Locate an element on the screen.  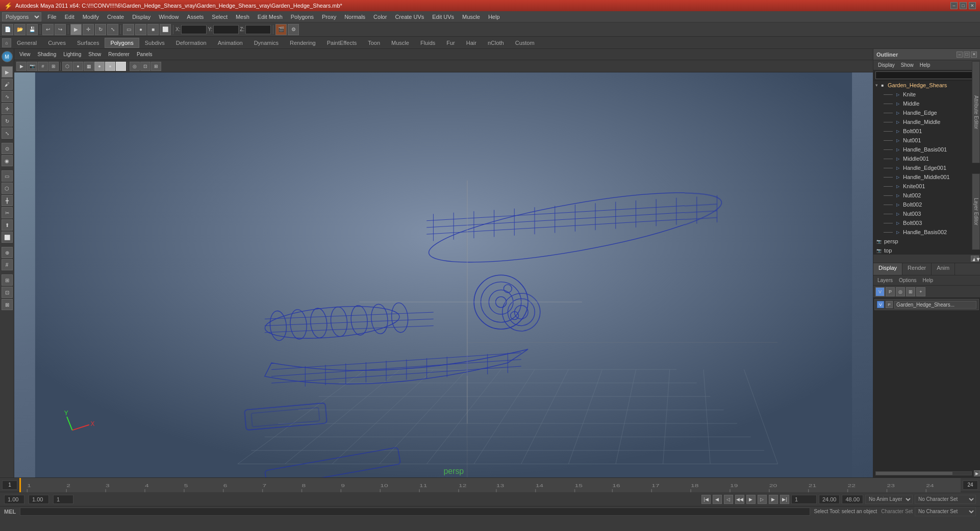
outliner-item-persp: 📷 persp is located at coordinates (926, 241).